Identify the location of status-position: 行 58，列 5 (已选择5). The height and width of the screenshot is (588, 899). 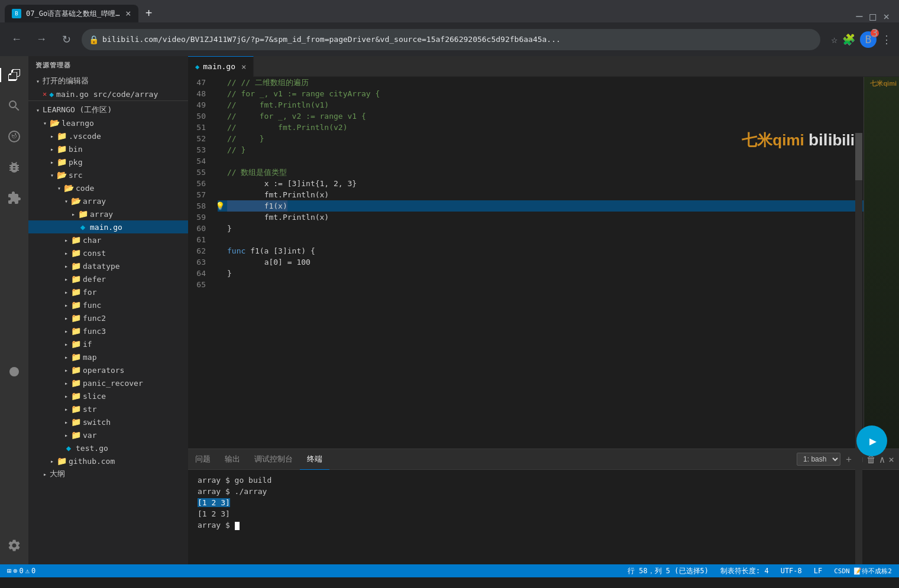
(668, 571).